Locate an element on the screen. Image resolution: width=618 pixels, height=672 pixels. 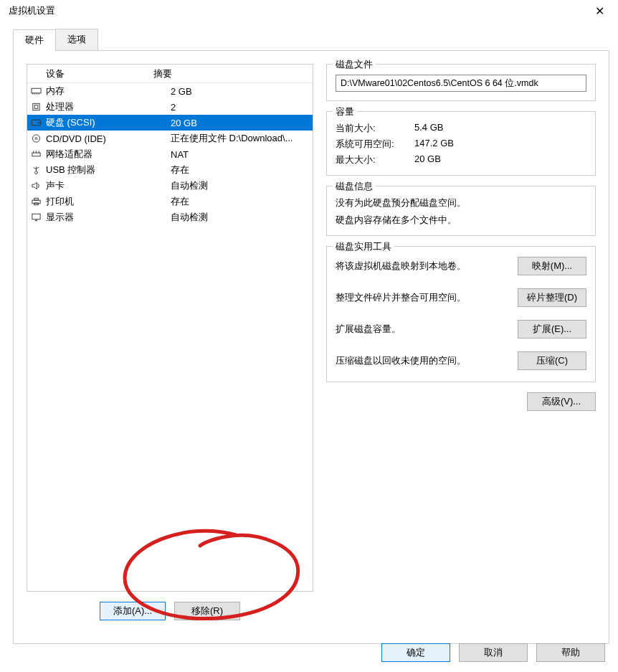
device-name: USB 控制器 is located at coordinates (108, 170).